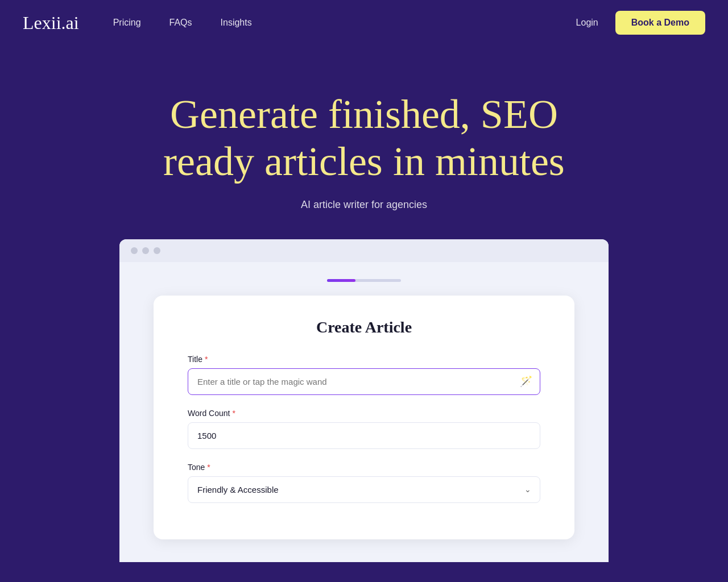 The width and height of the screenshot is (728, 582). I want to click on word-count-label: Word Count *, so click(364, 413).